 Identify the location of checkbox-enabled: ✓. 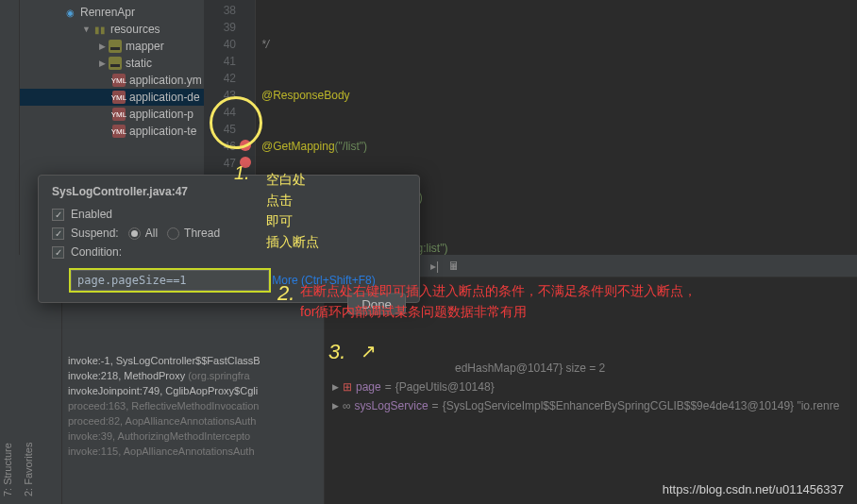
(59, 215).